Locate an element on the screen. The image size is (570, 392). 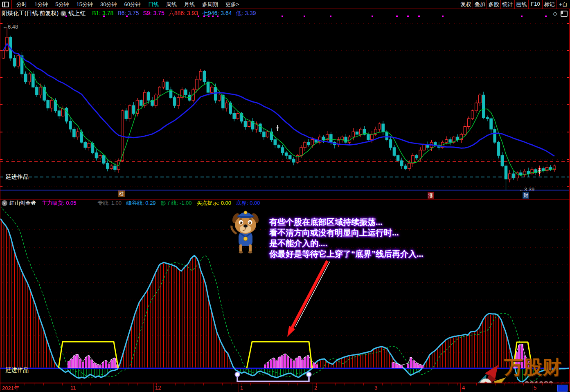
annotation-line: 是不能介入的.... is located at coordinates (298, 244).